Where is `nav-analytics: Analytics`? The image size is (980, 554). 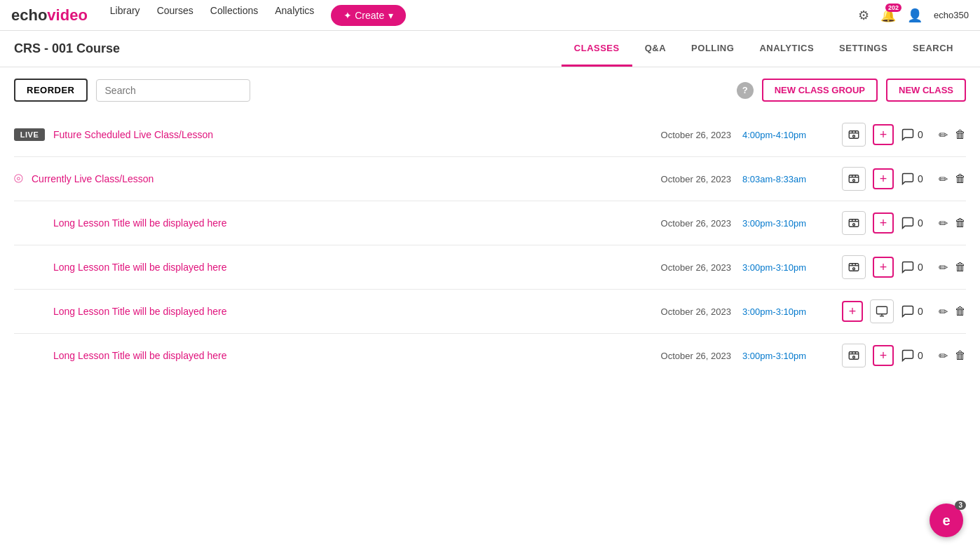
nav-analytics: Analytics is located at coordinates (294, 15).